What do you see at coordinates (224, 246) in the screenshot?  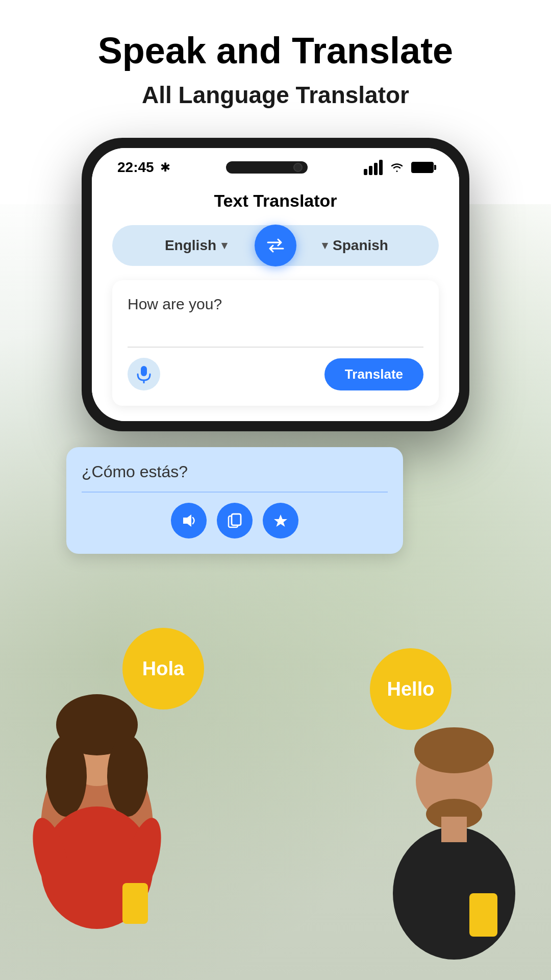 I see `source-language-chevron: ▾` at bounding box center [224, 246].